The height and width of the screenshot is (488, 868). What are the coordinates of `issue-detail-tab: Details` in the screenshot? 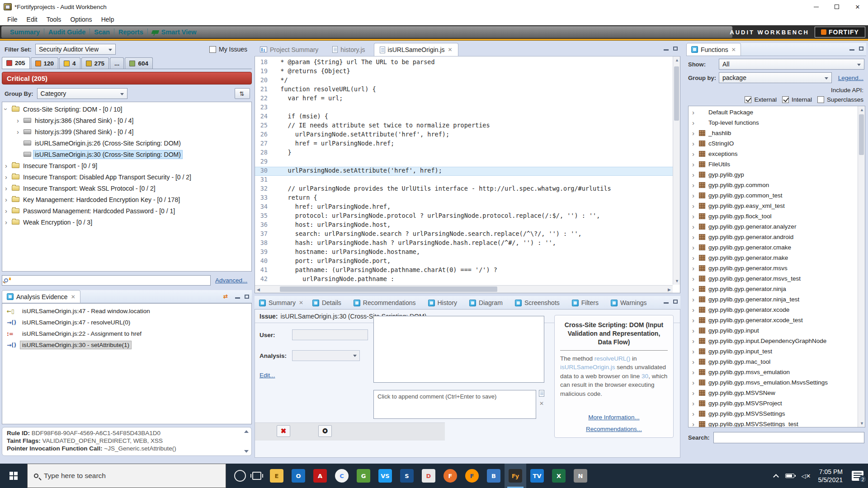 It's located at (328, 303).